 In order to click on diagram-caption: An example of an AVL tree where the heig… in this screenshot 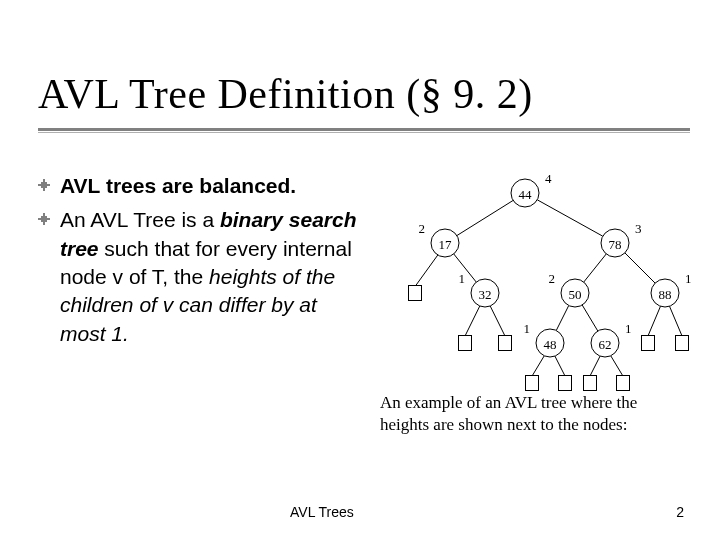, I will do `click(540, 414)`.